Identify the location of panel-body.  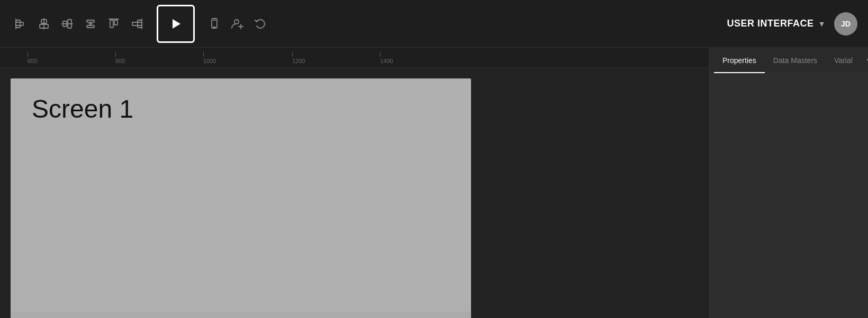
(789, 196).